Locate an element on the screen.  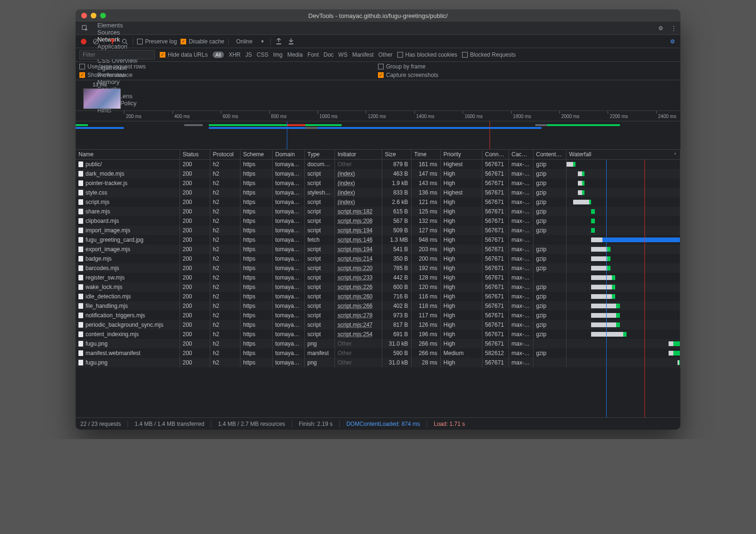
inspect-element-icon is located at coordinates (85, 28).